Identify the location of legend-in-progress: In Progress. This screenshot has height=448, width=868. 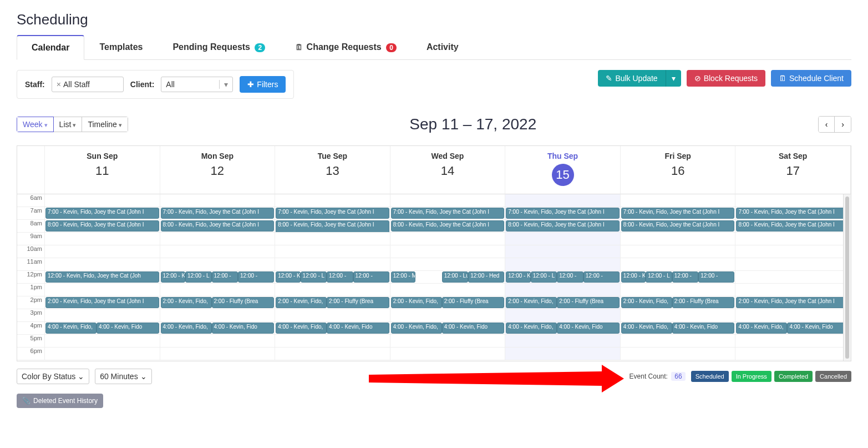
(752, 376).